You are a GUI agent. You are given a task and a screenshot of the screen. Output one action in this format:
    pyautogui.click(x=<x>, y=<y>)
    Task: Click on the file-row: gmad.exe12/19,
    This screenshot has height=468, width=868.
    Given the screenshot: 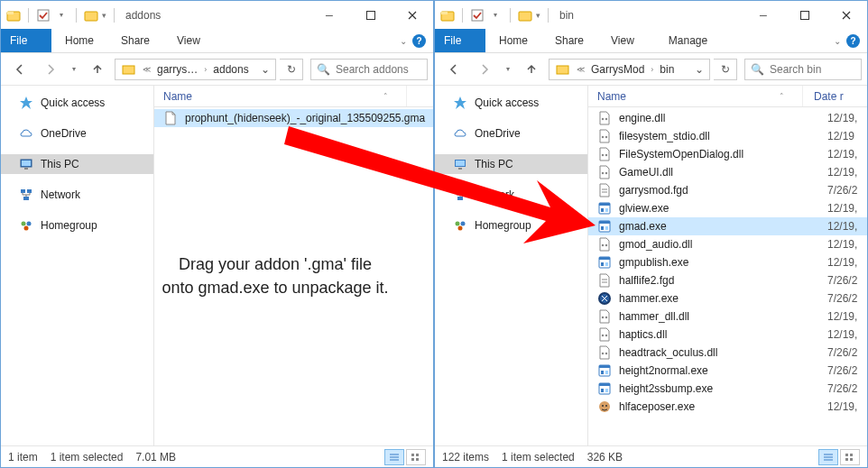 What is the action you would take?
    pyautogui.click(x=727, y=226)
    